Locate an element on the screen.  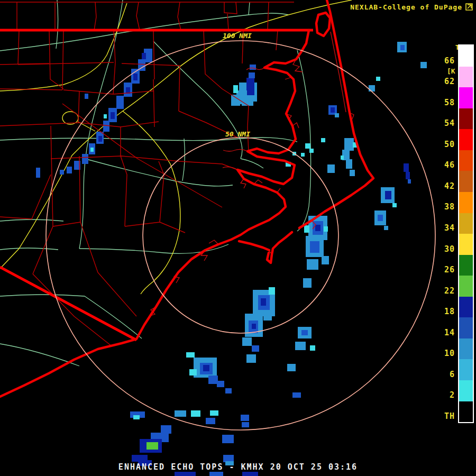
colorbar-tick-label: 30 is located at coordinates (450, 249).